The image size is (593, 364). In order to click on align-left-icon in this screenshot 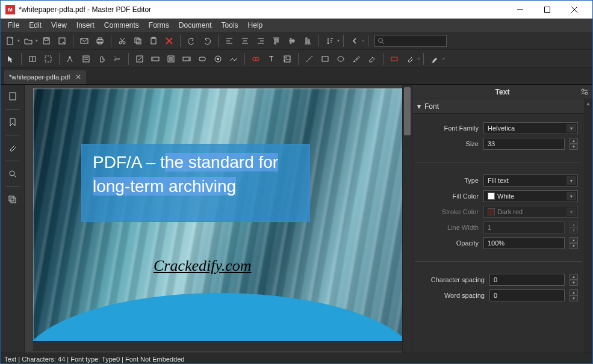, I will do `click(229, 41)`.